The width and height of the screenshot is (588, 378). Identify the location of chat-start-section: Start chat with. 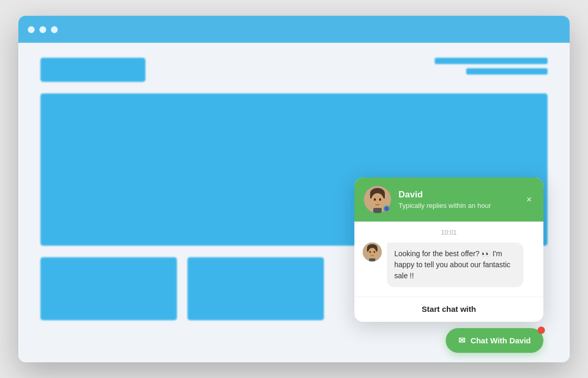
(449, 309).